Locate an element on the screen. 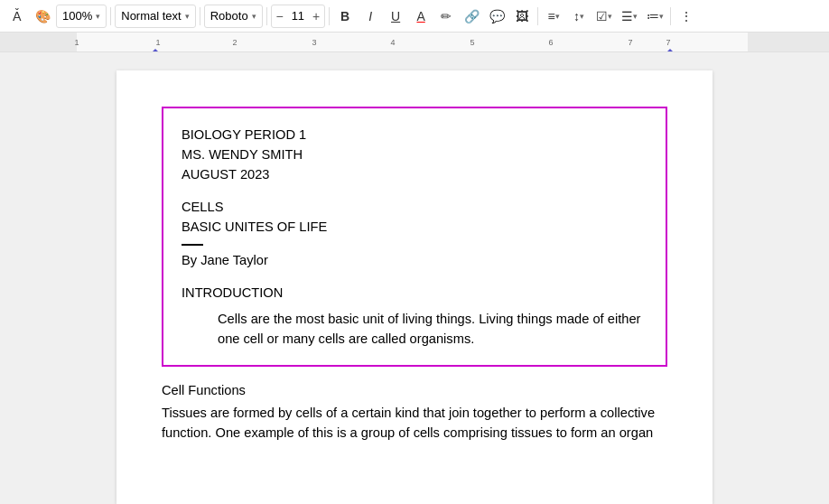 Image resolution: width=829 pixels, height=504 pixels. align-icon: ≡ is located at coordinates (552, 16).